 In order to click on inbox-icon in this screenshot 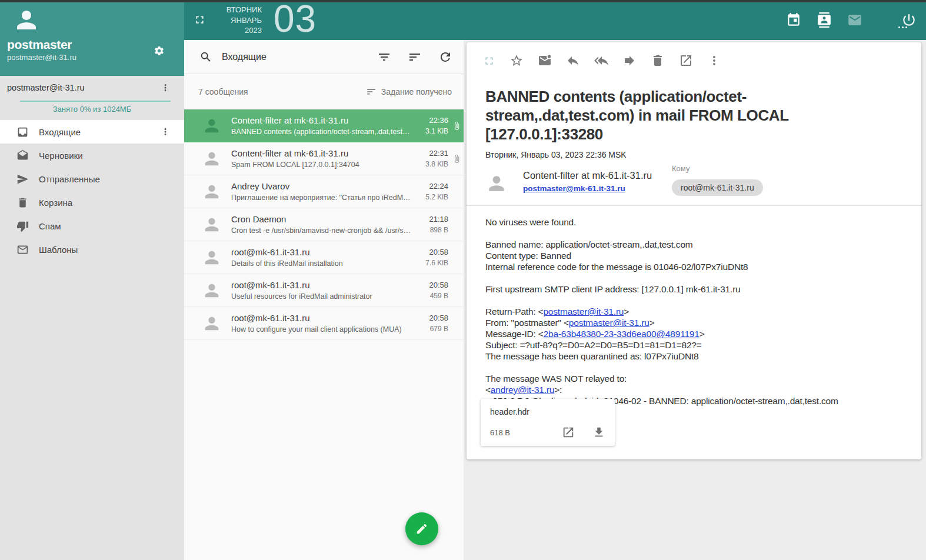, I will do `click(22, 132)`.